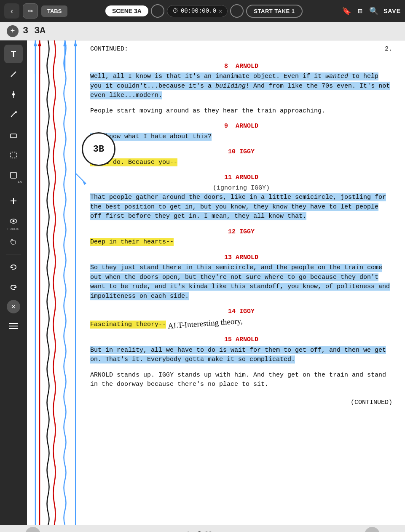 The image size is (405, 532). Describe the element at coordinates (13, 74) in the screenshot. I see `pen-tool` at that location.